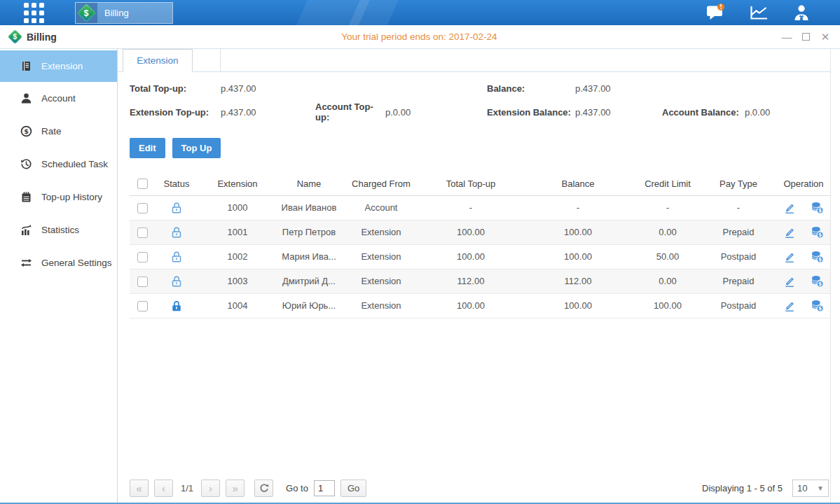 Image resolution: width=840 pixels, height=504 pixels. Describe the element at coordinates (471, 305) in the screenshot. I see `cell-total-topup: 100.00` at that location.